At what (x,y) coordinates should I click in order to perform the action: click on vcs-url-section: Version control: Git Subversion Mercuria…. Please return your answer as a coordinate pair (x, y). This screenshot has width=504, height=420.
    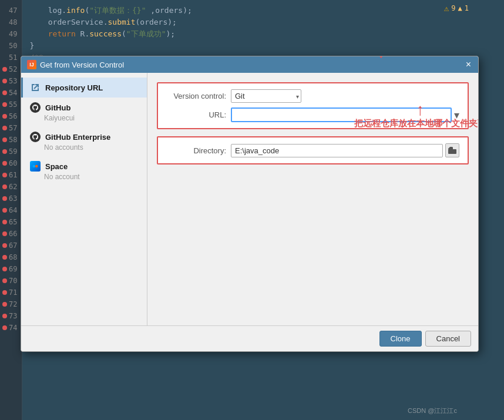
    Looking at the image, I should click on (313, 106).